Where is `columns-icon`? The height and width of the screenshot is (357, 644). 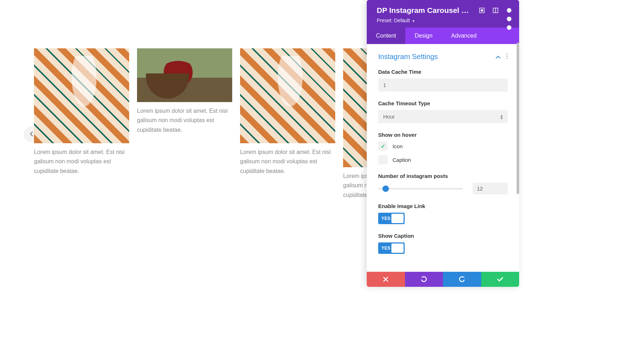
columns-icon is located at coordinates (496, 10).